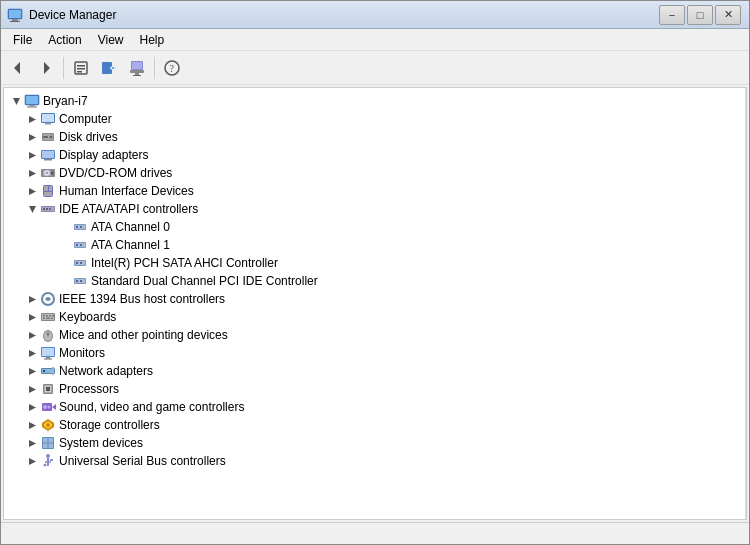  I want to click on device-icon-computer, so click(48, 119).